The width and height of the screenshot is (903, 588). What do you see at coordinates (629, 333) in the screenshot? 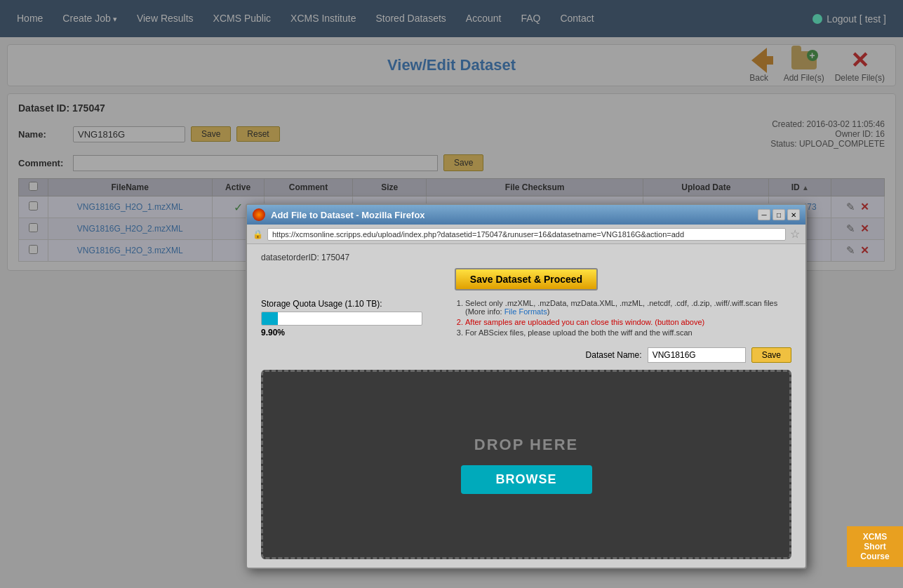
I see `instruction-3: For ABSciex files, please upload the bot…` at bounding box center [629, 333].